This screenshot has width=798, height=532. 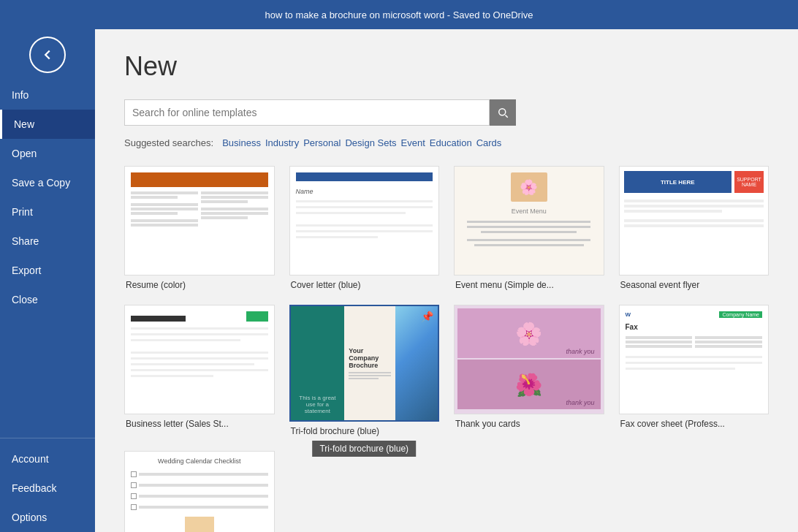 I want to click on template-label-trifold: Tri-fold brochure (blue), so click(x=365, y=431).